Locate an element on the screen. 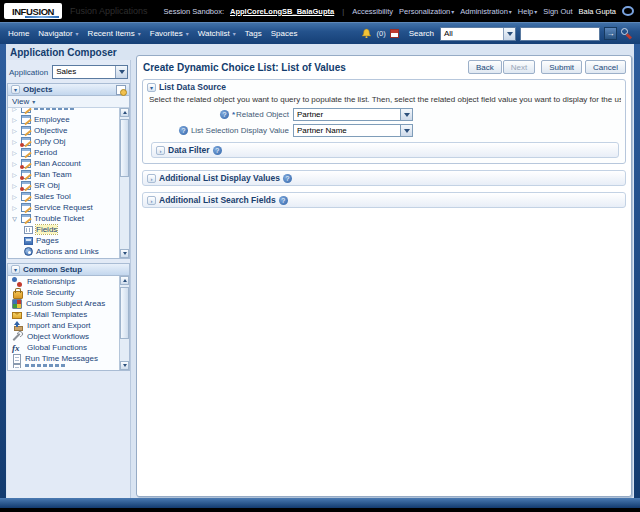  collapse-icon: ▽ is located at coordinates (14, 218).